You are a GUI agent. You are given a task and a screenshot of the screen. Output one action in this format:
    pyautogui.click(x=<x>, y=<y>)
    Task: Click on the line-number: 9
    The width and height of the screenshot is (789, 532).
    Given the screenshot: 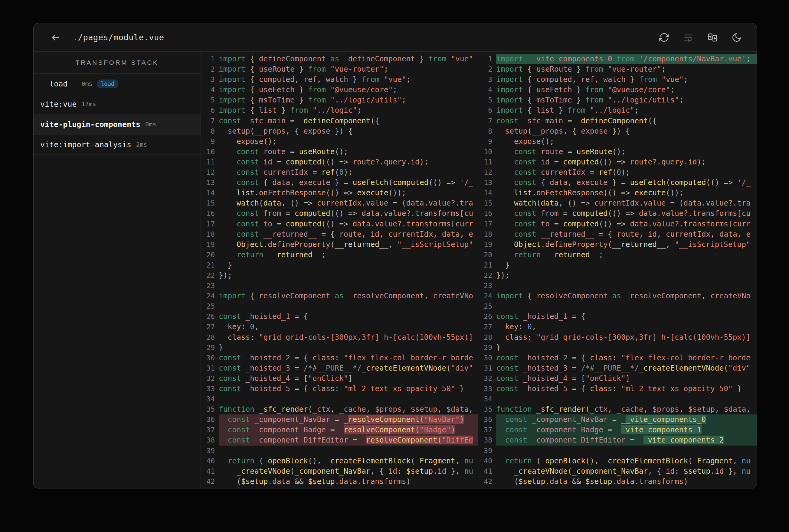 What is the action you would take?
    pyautogui.click(x=487, y=141)
    